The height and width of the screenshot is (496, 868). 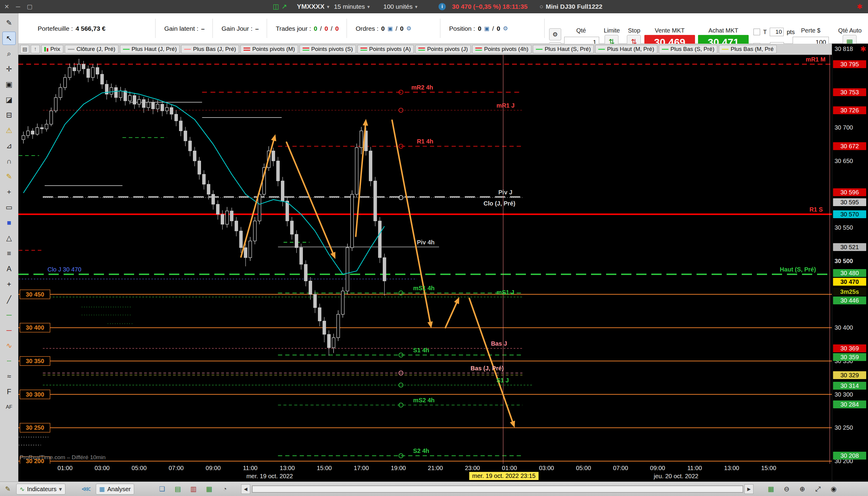 I want to click on indicateurs-button: ∿ Indicateurs ▾, so click(x=41, y=489).